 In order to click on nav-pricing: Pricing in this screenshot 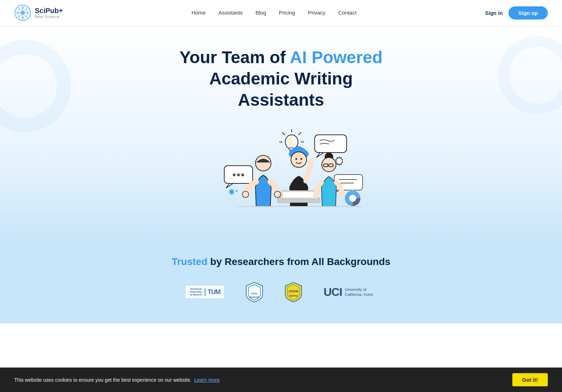, I will do `click(287, 13)`.